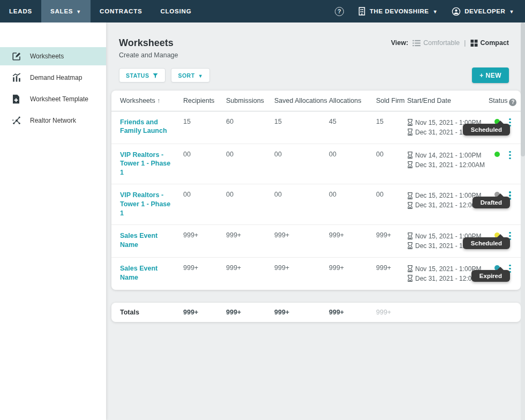 Image resolution: width=525 pixels, height=420 pixels. What do you see at coordinates (250, 100) in the screenshot?
I see `column-header-submissions: Submissions` at bounding box center [250, 100].